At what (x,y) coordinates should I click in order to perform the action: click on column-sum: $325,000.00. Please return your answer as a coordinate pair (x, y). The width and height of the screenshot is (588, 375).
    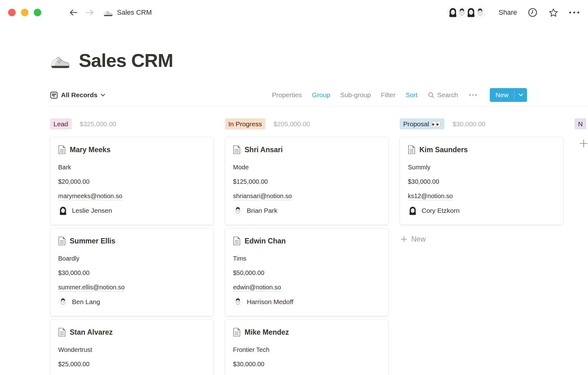
    Looking at the image, I should click on (98, 124).